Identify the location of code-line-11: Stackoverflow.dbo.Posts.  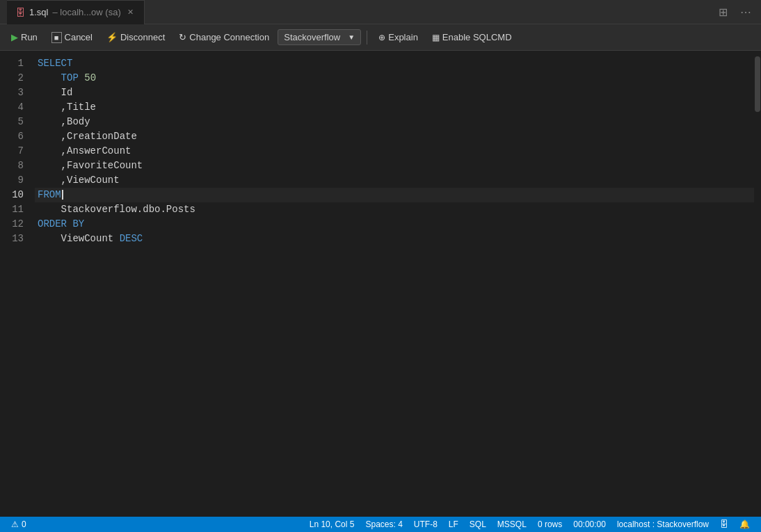
(394, 210).